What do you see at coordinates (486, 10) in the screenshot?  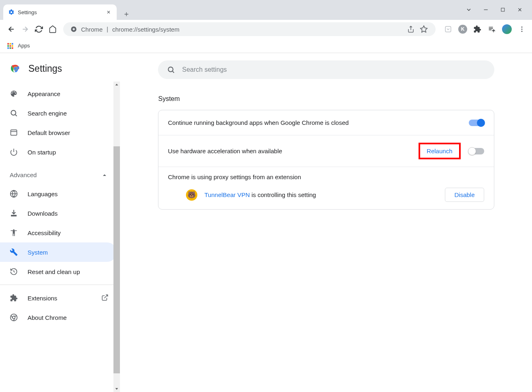 I see `minimize-button` at bounding box center [486, 10].